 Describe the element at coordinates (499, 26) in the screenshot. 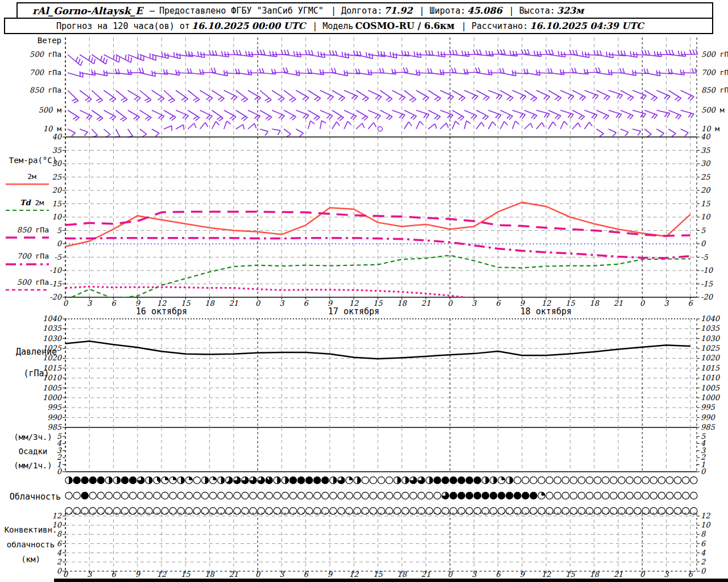

I see `calculated-label: Рассчитано:` at that location.